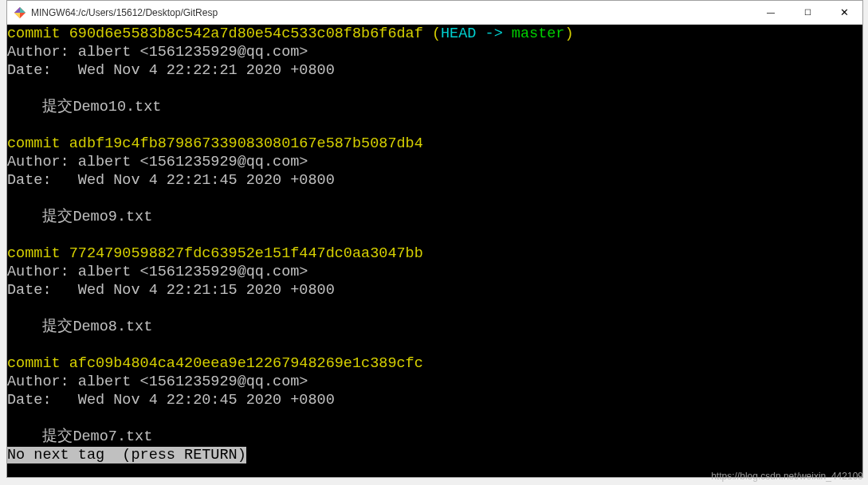 Image resolution: width=868 pixels, height=485 pixels. I want to click on titlebar: MINGW64:/c/Users/15612/Desktop/GitResp —…, so click(435, 13).